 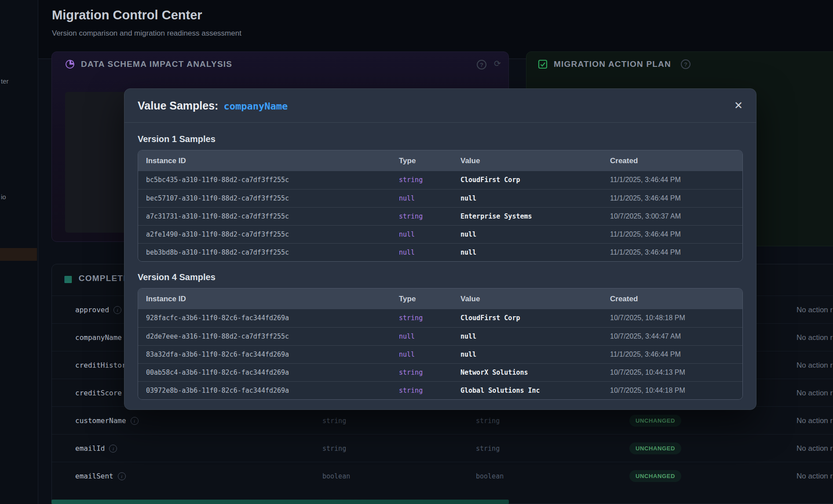 I want to click on sample-row: a2fe1490-a310-11f0-88d2-ca7df3ff255c nul…, so click(x=440, y=234).